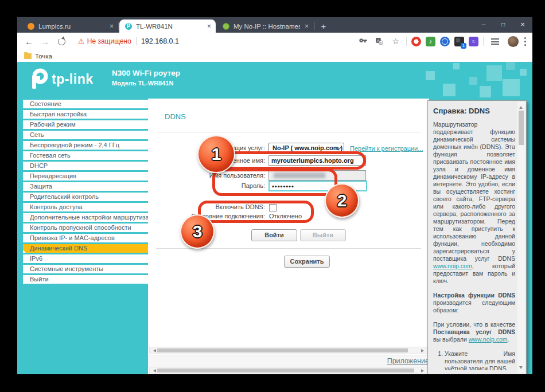 This screenshot has height=392, width=545. What do you see at coordinates (85, 280) in the screenshot?
I see `sidebar-item-logout: Выйти` at bounding box center [85, 280].